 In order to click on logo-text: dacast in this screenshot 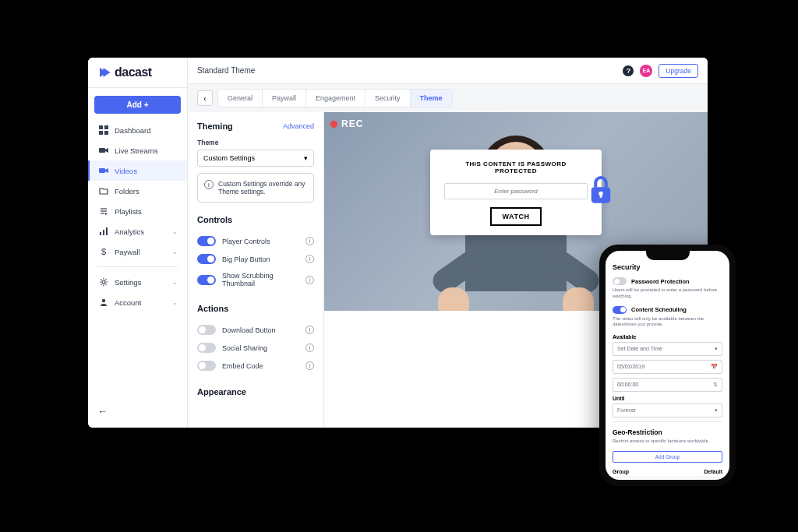, I will do `click(133, 72)`.